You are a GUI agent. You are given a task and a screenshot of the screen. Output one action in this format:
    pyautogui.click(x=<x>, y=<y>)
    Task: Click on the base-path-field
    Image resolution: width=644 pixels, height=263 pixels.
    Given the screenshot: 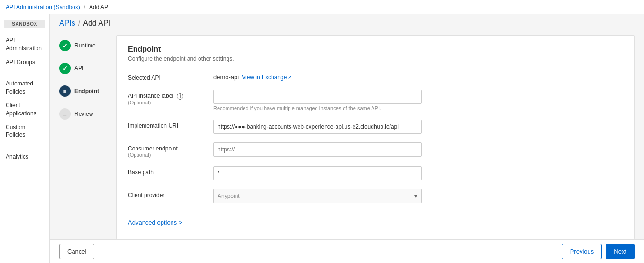 What is the action you would take?
    pyautogui.click(x=418, y=173)
    